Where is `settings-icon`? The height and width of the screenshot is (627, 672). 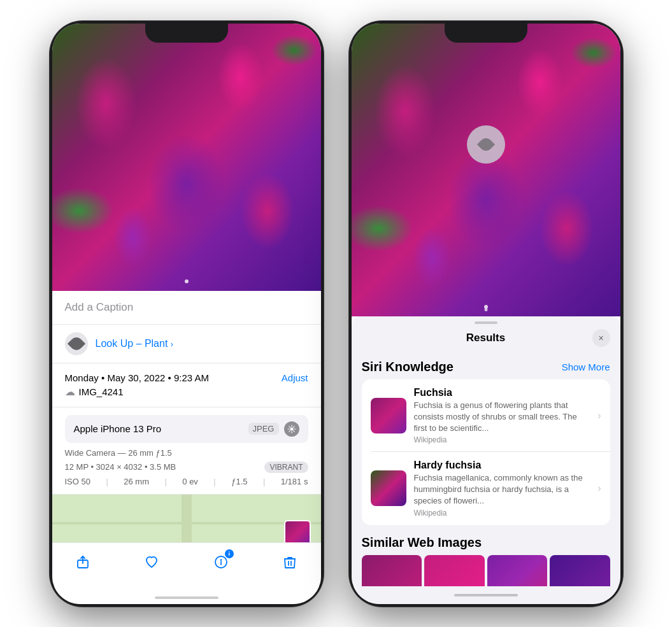 settings-icon is located at coordinates (292, 429).